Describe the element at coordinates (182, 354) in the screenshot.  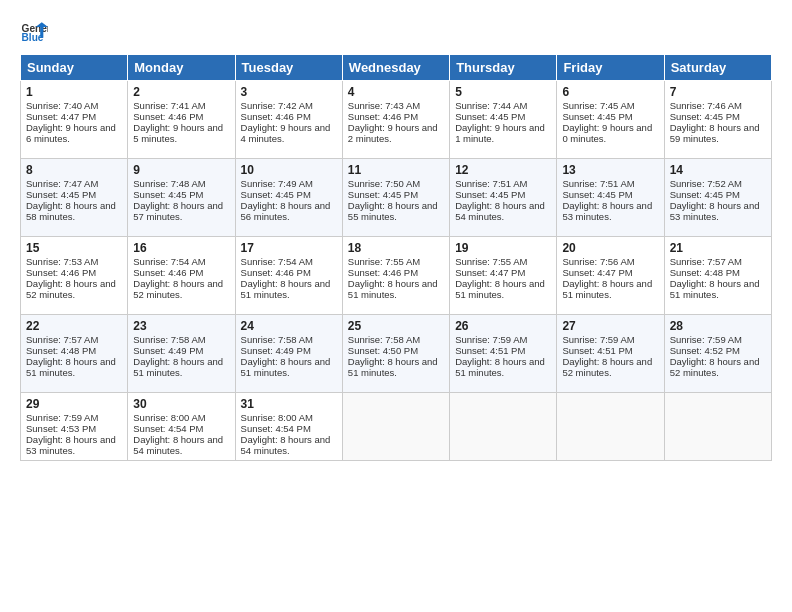
I see `day-cell: 23 Sunrise: 7:58 AM Sunset: 4:49 PM Dayl…` at that location.